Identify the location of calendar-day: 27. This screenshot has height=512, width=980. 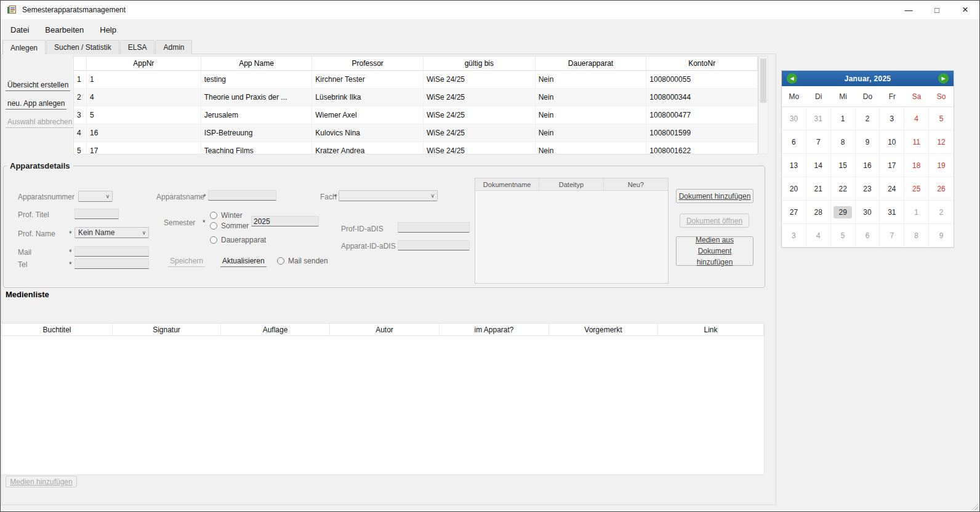
(794, 212).